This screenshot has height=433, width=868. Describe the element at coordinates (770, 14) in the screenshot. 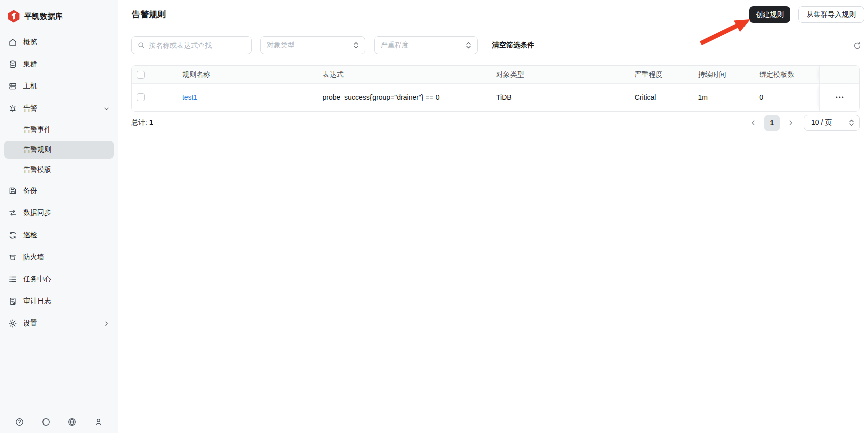

I see `create-rule-button: 创建规则` at that location.